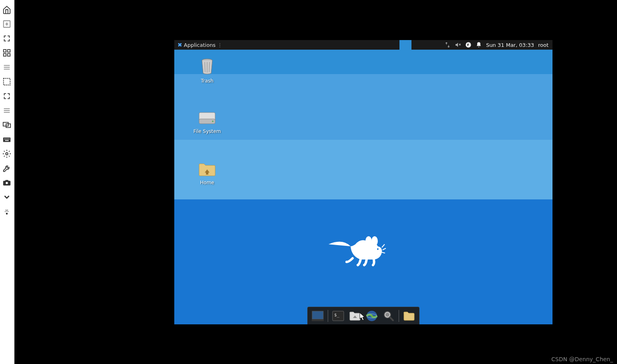 The height and width of the screenshot is (364, 617). What do you see at coordinates (405, 45) in the screenshot?
I see `workspace-indicator` at bounding box center [405, 45].